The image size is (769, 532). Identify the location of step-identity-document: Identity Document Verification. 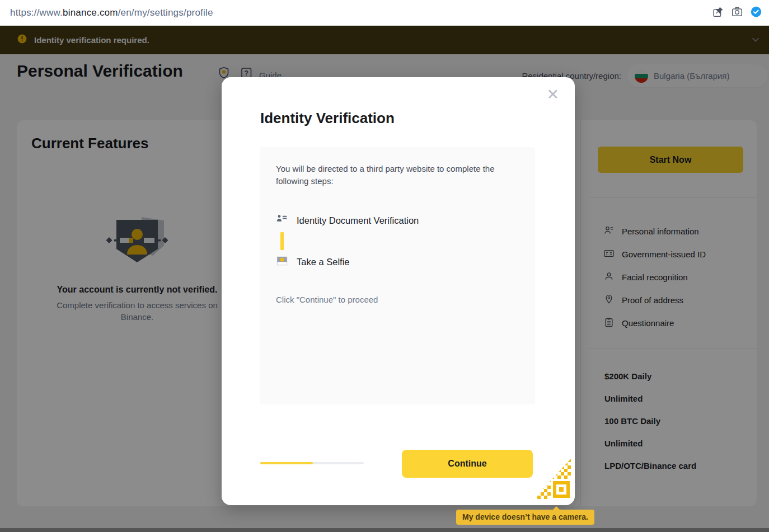
(347, 220).